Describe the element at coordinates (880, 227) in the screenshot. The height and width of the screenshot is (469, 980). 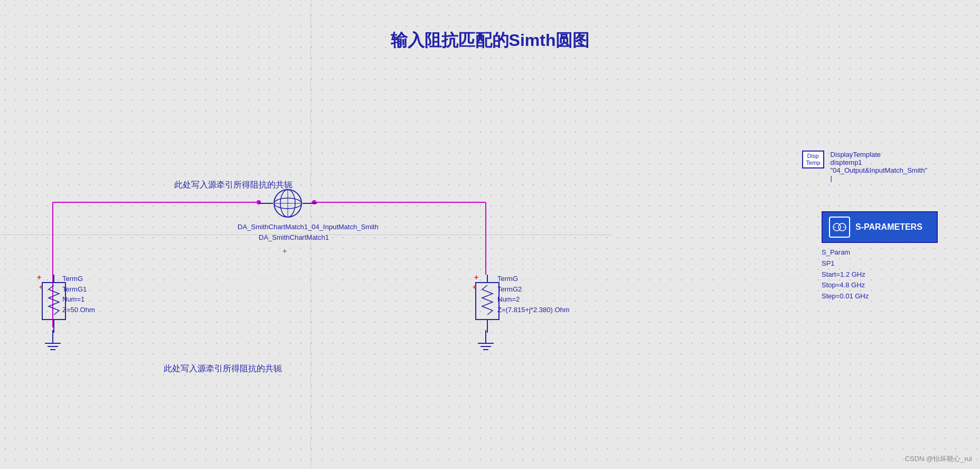
I see `s-params-box: S-PARAMETERS` at that location.